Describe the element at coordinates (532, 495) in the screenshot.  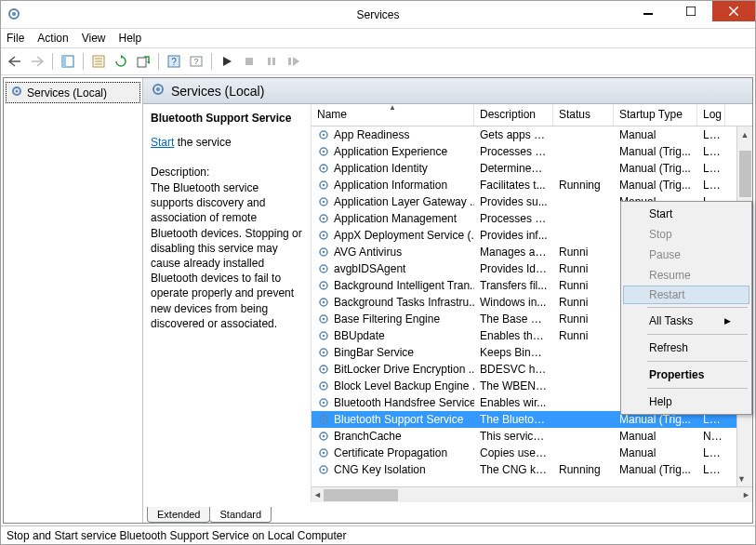
I see `horizontal-scrollbar: ◄ ►` at that location.